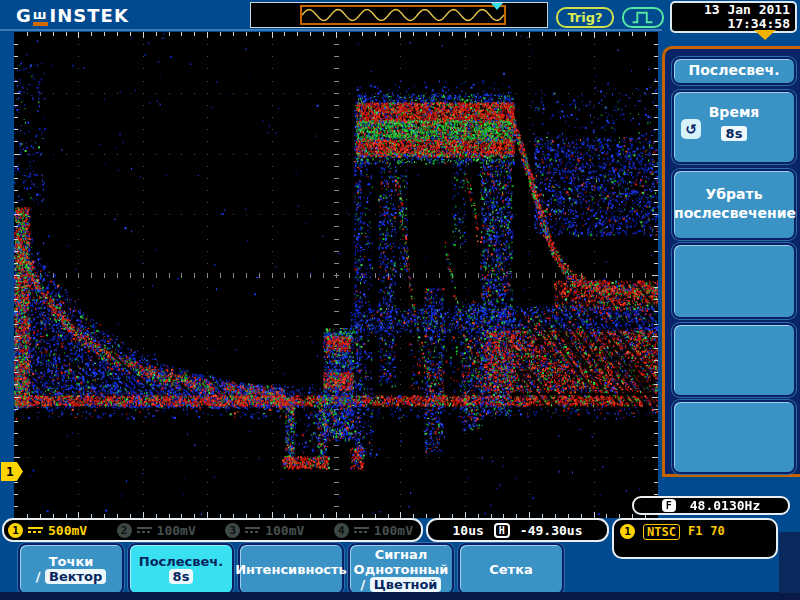 This screenshot has width=800, height=600. Describe the element at coordinates (90, 16) in the screenshot. I see `logo-text: INSTEK` at that location.